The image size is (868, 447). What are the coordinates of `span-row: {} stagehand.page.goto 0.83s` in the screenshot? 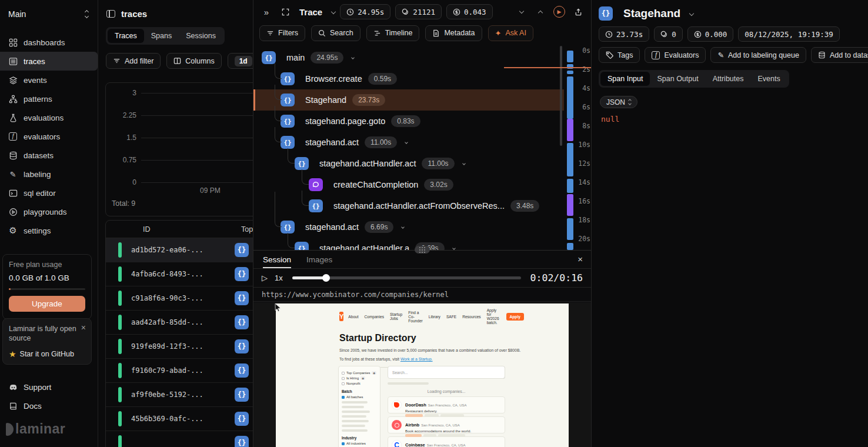 It's located at (409, 121).